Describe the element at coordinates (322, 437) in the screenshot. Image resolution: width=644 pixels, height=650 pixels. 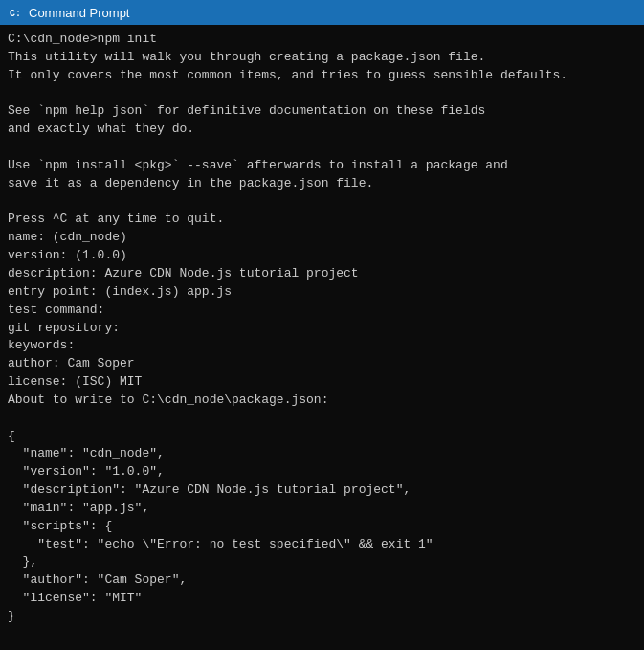
I see `terminal-line: {` at that location.